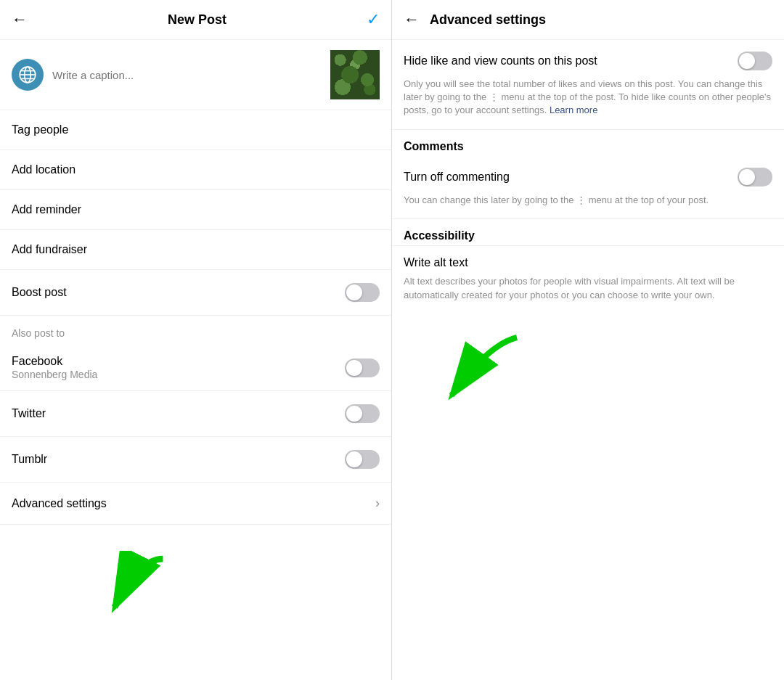  Describe the element at coordinates (196, 368) in the screenshot. I see `facebook-row: Facebook Sonnenberg Media` at that location.